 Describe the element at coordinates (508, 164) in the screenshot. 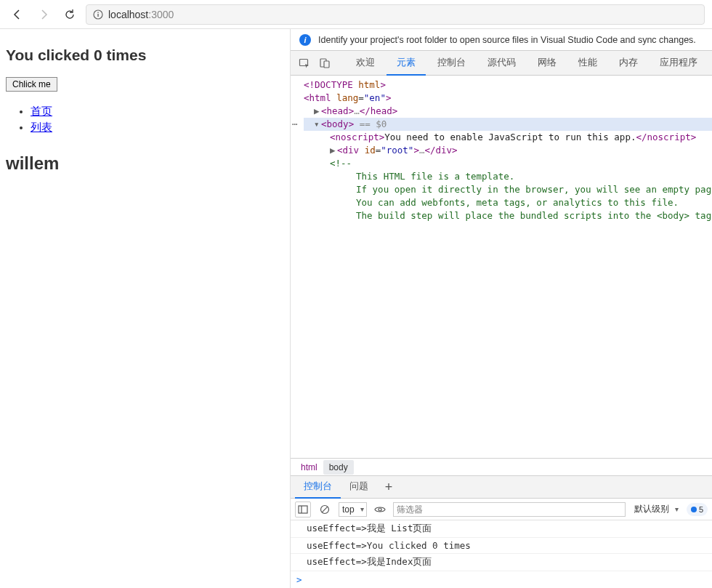

I see `dom-comment: <!--` at that location.